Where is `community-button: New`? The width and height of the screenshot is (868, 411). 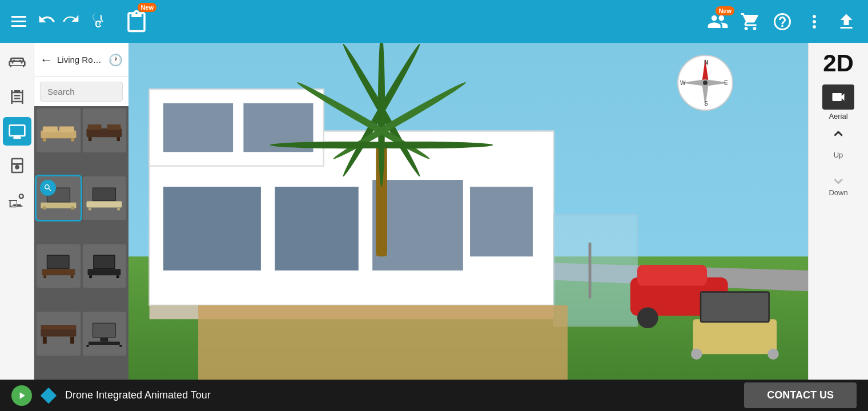
community-button: New is located at coordinates (718, 22).